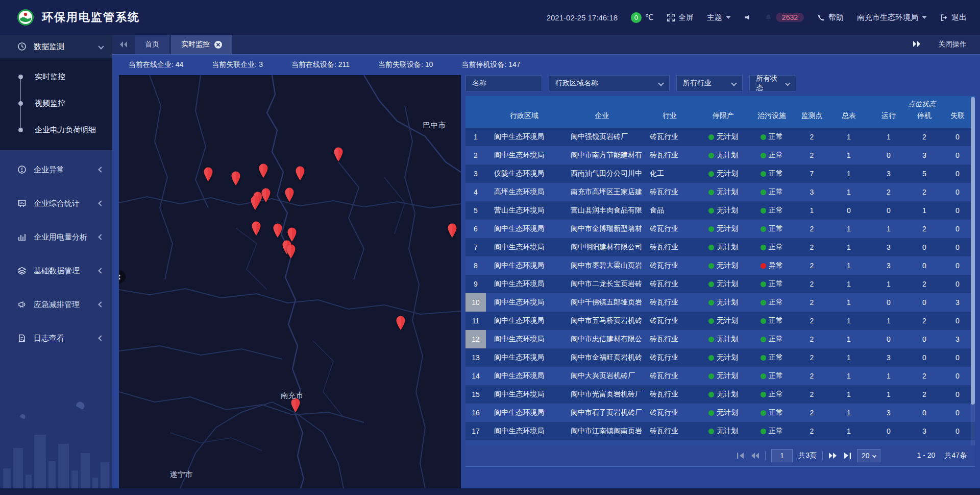 This screenshot has height=495, width=980. Describe the element at coordinates (720, 413) in the screenshot. I see `table-row: 16阆中生态环境局阆中市石子页岩机砖厂砖瓦行业无计划正常21300` at that location.